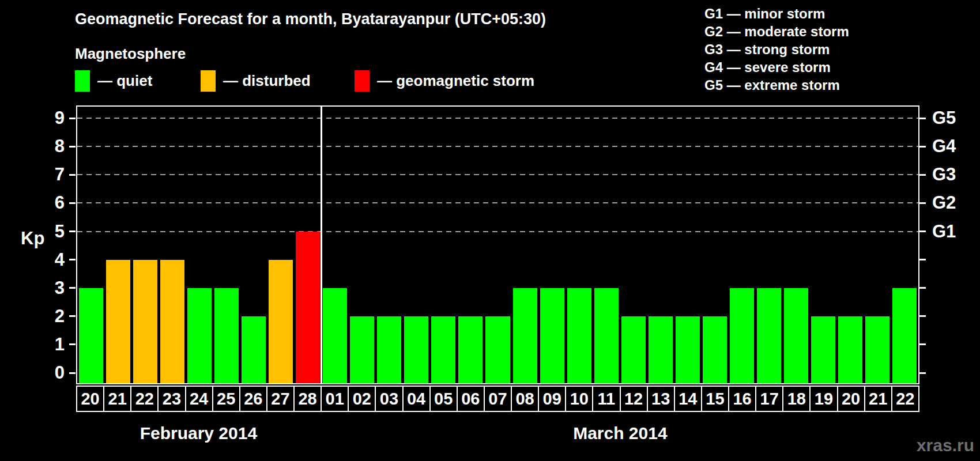  Describe the element at coordinates (208, 81) in the screenshot. I see `legend-swatch-disturbed` at that location.